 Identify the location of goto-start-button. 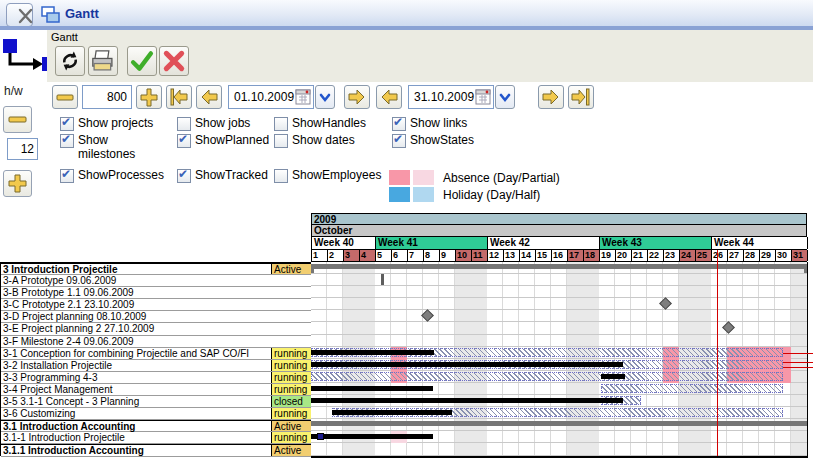
(179, 97).